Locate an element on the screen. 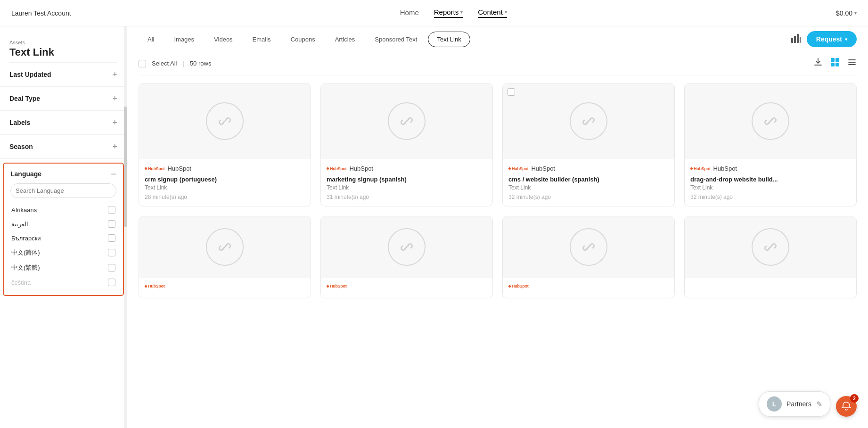  last-updated-expand-icon: + is located at coordinates (115, 74).